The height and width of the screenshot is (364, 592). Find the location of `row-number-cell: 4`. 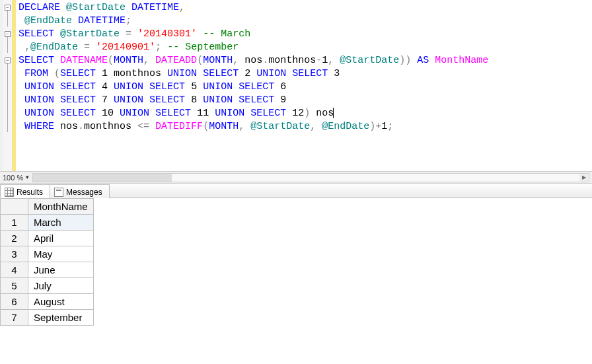

row-number-cell: 4 is located at coordinates (15, 270).